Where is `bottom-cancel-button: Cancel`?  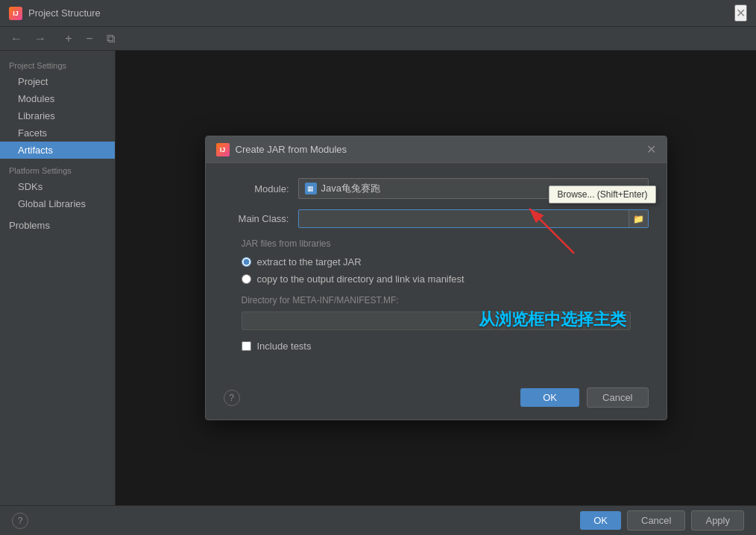
bottom-cancel-button: Cancel is located at coordinates (656, 520).